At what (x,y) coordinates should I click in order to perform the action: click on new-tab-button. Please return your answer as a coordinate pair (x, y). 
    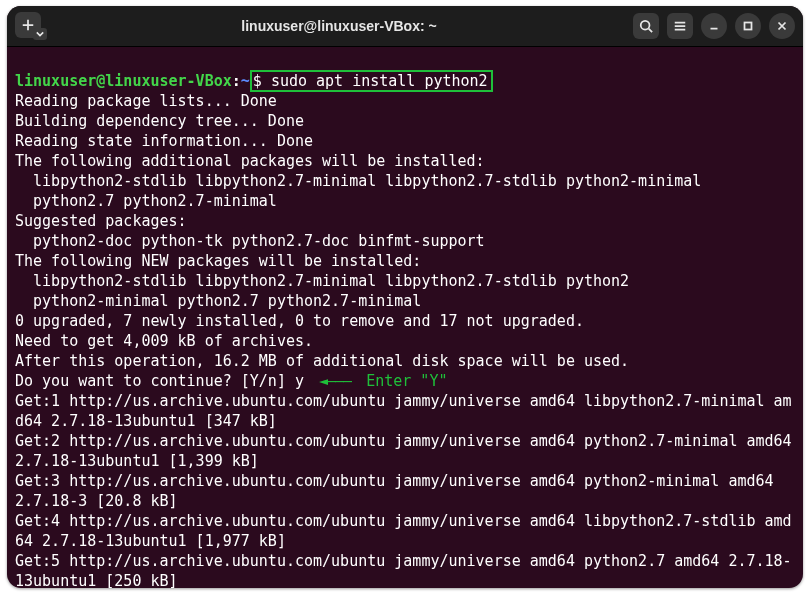
    Looking at the image, I should click on (30, 26).